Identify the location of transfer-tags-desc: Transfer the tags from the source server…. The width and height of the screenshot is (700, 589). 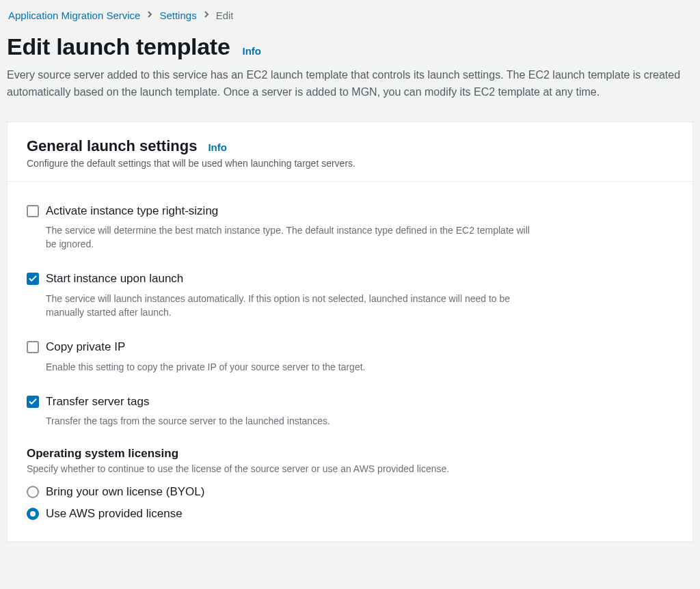
(292, 421).